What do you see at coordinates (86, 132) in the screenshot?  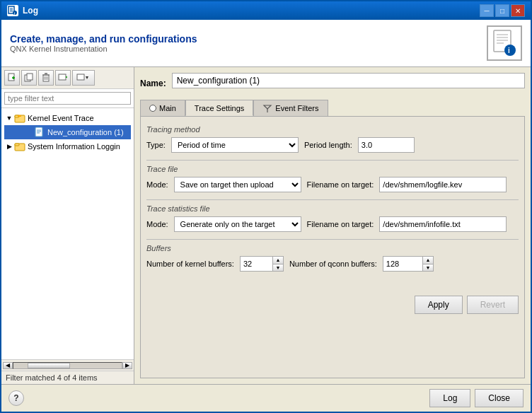 I see `tree-item-config-label: New_configuration (1)` at bounding box center [86, 132].